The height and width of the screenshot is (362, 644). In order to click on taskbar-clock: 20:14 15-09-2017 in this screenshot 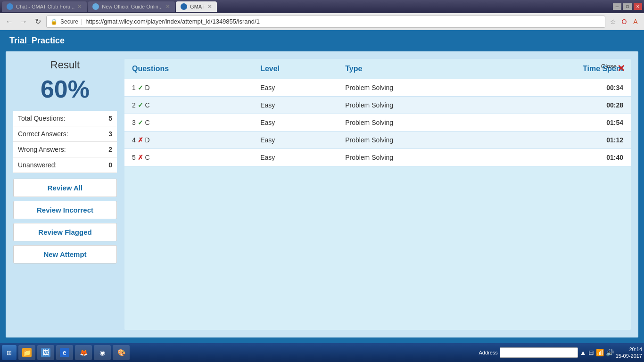, I will do `click(629, 353)`.